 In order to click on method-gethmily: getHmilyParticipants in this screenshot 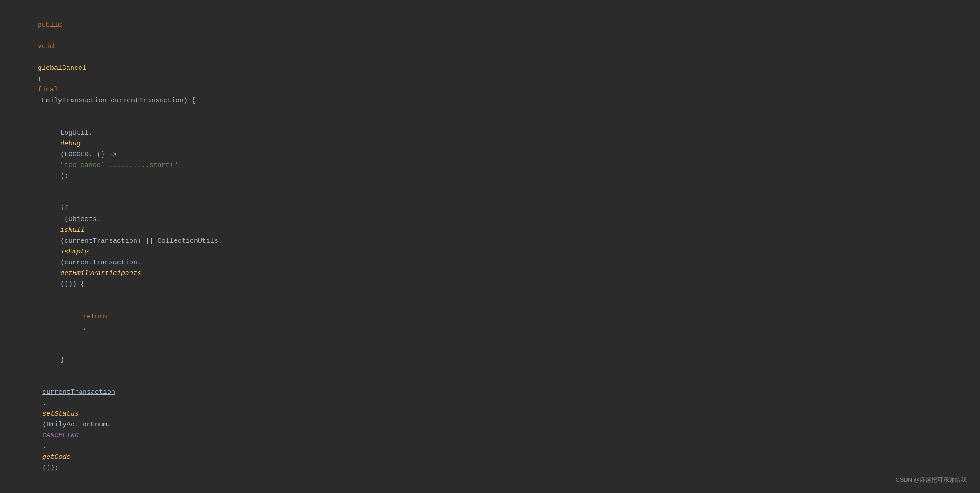, I will do `click(101, 274)`.